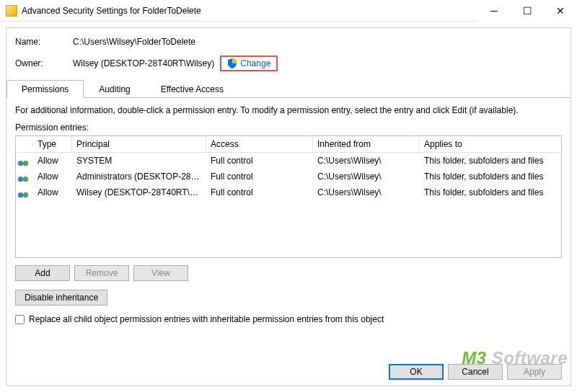 The width and height of the screenshot is (577, 392). Describe the element at coordinates (288, 161) in the screenshot. I see `table-row: AllowSYSTEMFull controlC:\Users\Wilsey\T…` at that location.